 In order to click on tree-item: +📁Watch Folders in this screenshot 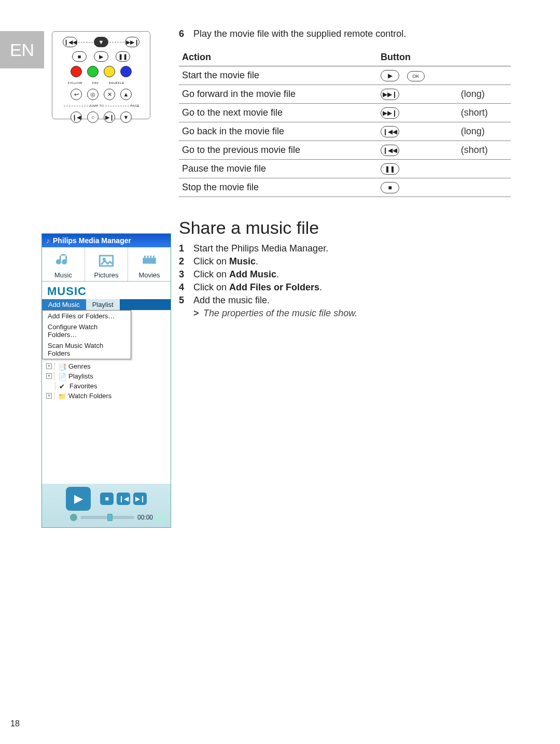, I will do `click(106, 396)`.